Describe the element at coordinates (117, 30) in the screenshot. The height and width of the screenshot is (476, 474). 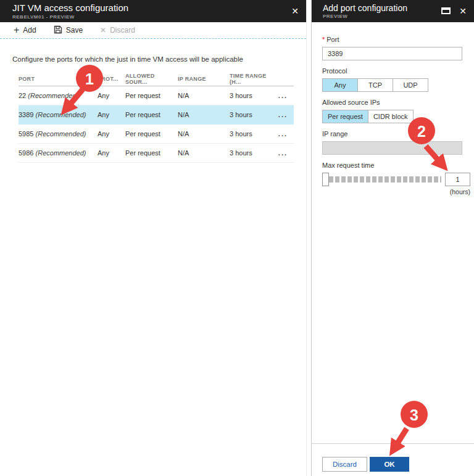
I see `discard-button: ✕ Discard` at that location.